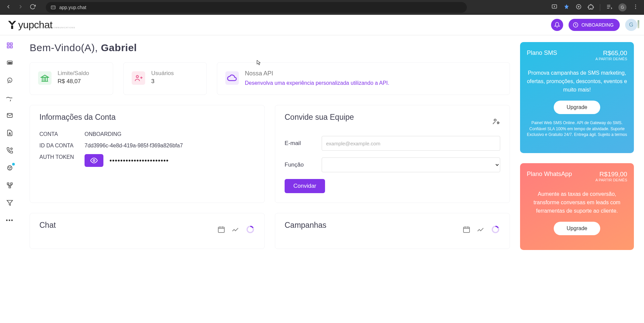  I want to click on app-header: yupchat BUSINESS COMMUNICATIONS ONBOARDI…, so click(322, 25).